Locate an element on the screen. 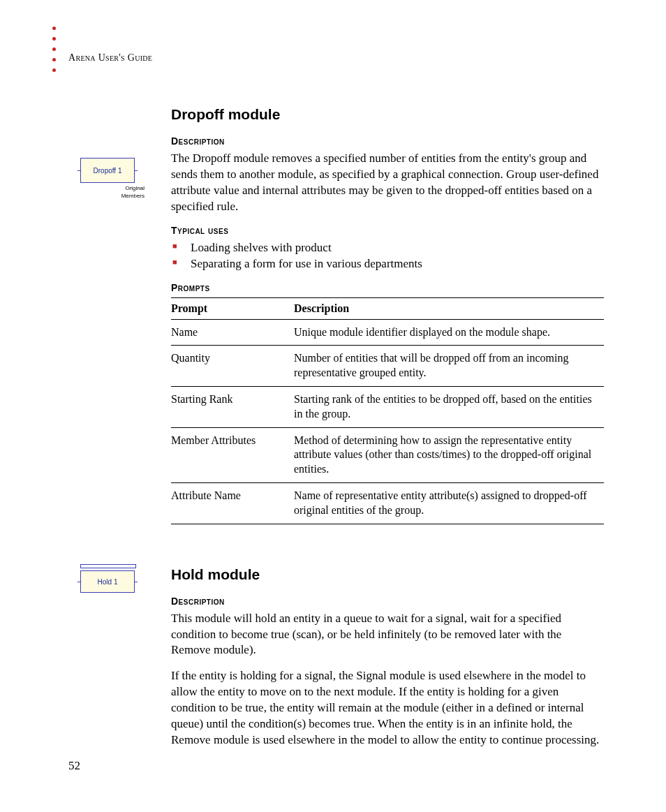 Image resolution: width=666 pixels, height=812 pixels. dropoff-module-shape: Dropoff 1 is located at coordinates (108, 170).